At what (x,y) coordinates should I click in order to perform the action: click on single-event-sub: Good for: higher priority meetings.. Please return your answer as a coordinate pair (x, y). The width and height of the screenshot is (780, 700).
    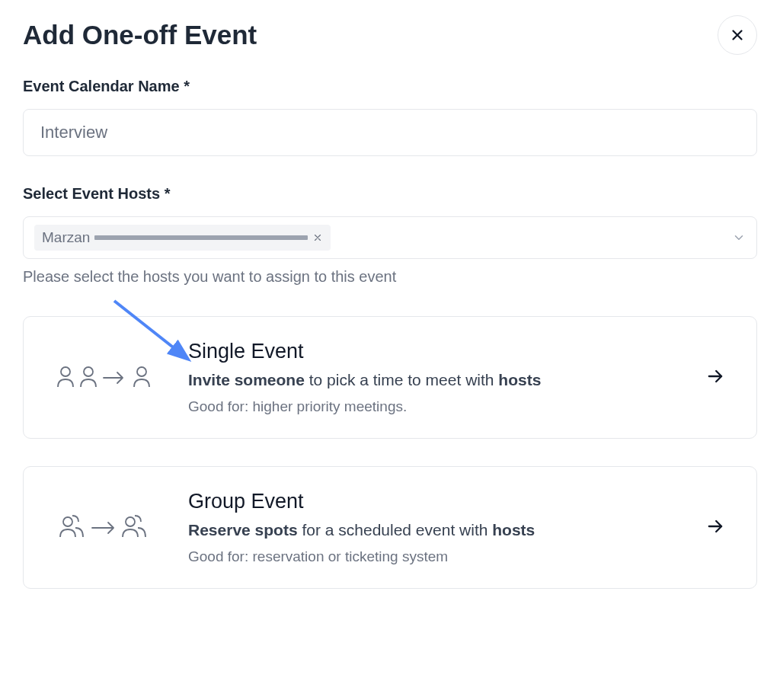
    Looking at the image, I should click on (433, 407).